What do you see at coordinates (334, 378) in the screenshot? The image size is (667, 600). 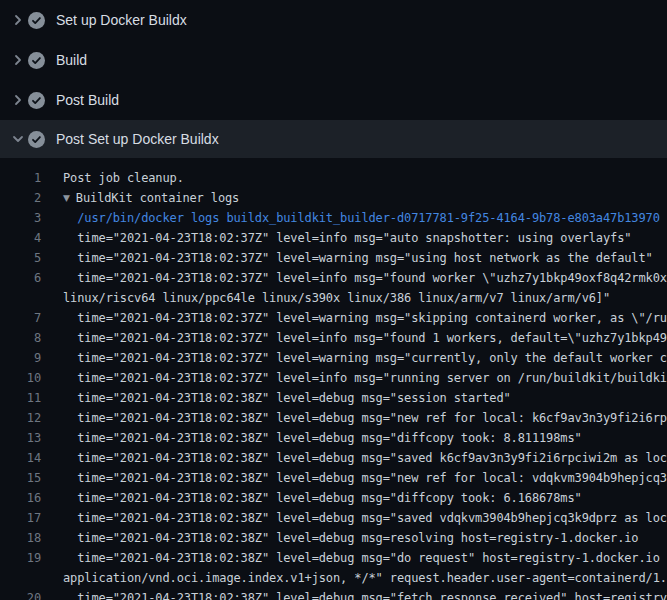 I see `log-line: 10 time="2021-04-23T18:02:37Z" level=inf…` at bounding box center [334, 378].